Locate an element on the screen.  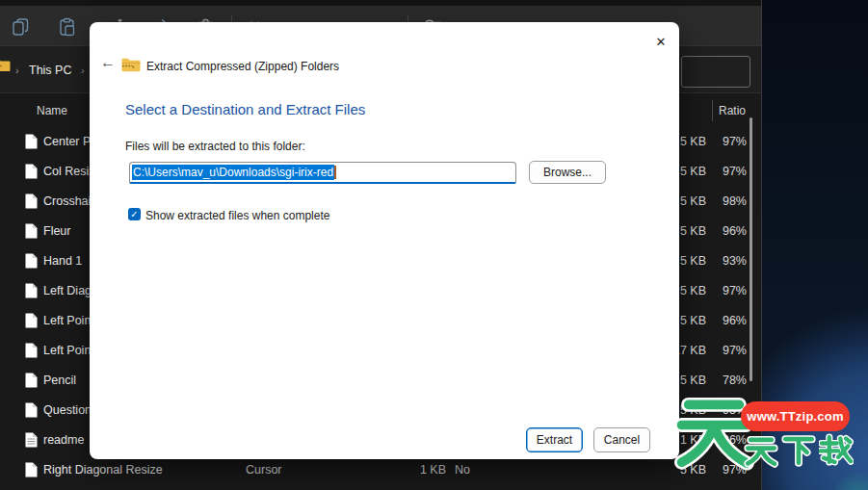
text-caret is located at coordinates (335, 172).